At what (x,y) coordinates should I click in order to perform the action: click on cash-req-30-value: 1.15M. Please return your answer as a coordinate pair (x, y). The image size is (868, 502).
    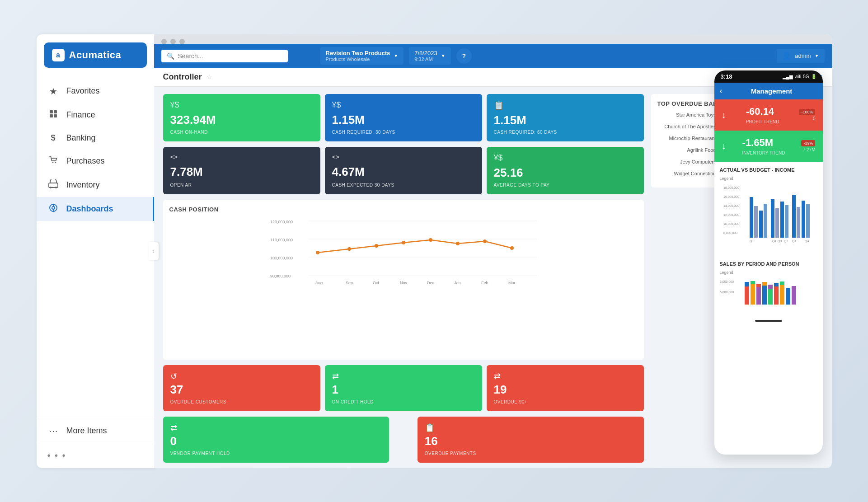
    Looking at the image, I should click on (404, 120).